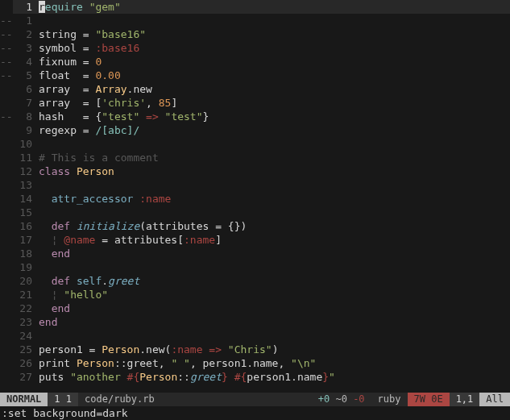  What do you see at coordinates (97, 158) in the screenshot?
I see `code-content: # This is a comment` at bounding box center [97, 158].